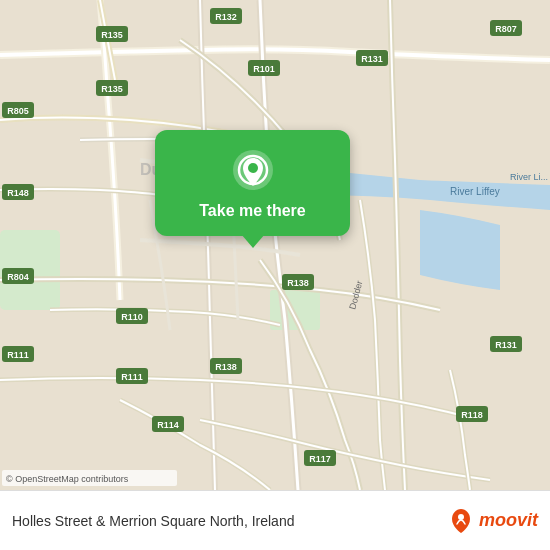 The height and width of the screenshot is (550, 550). I want to click on svg-text: R805, so click(18, 111).